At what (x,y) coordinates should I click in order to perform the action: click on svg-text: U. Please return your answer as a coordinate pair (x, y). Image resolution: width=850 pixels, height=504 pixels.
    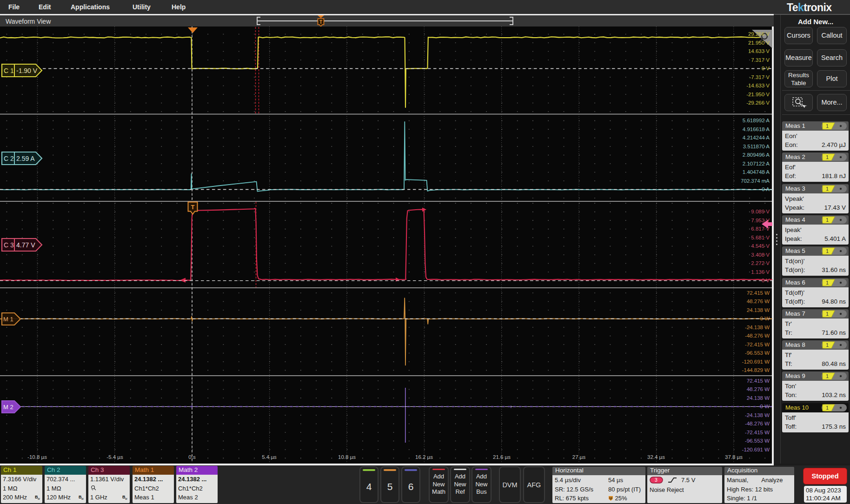
    Looking at the image, I should click on (611, 498).